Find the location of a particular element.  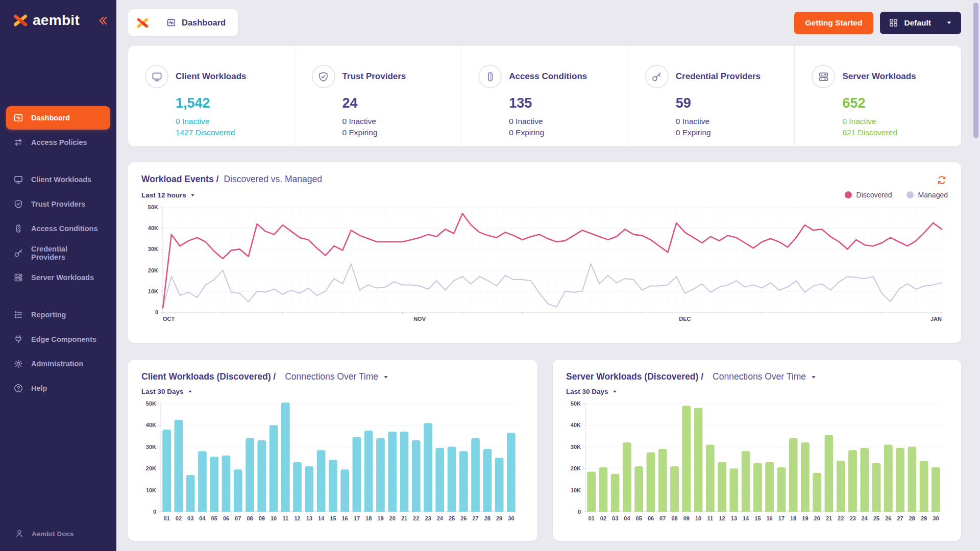

svg-text: 13 is located at coordinates (734, 518).